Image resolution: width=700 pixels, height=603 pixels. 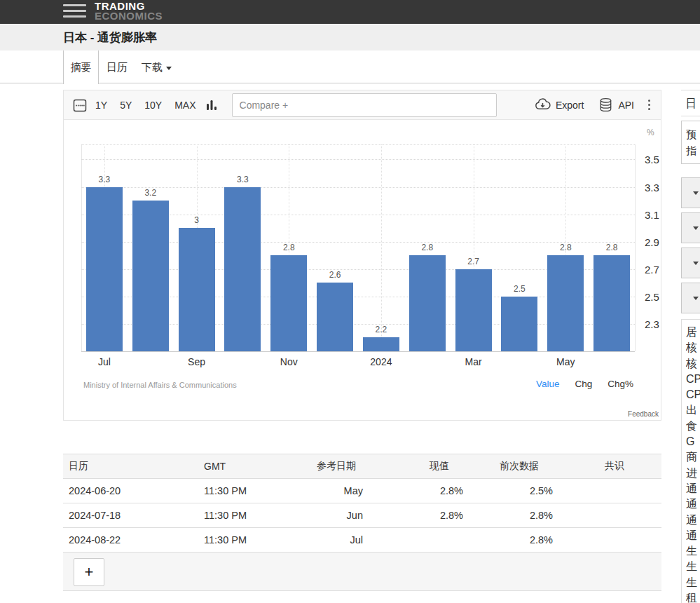 What do you see at coordinates (565, 362) in the screenshot?
I see `x-tick-label: May` at bounding box center [565, 362].